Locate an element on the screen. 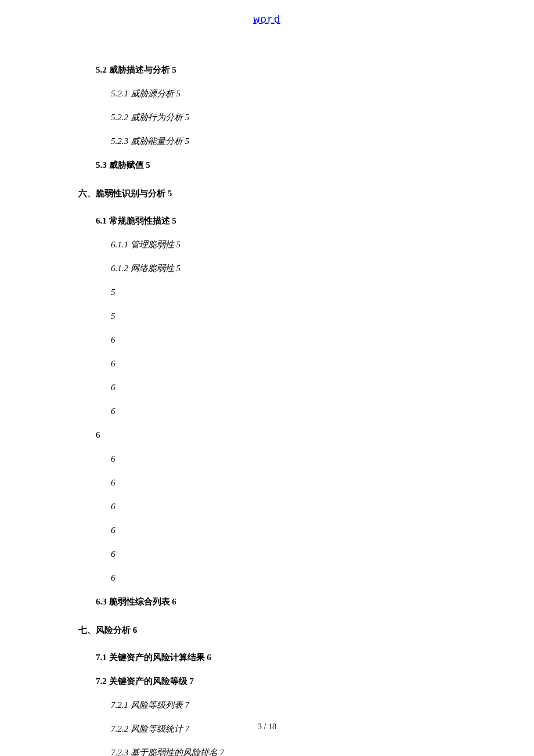 This screenshot has height=756, width=534. toc-entry: 6.3 脆弱性综合列表 6 is located at coordinates (276, 602).